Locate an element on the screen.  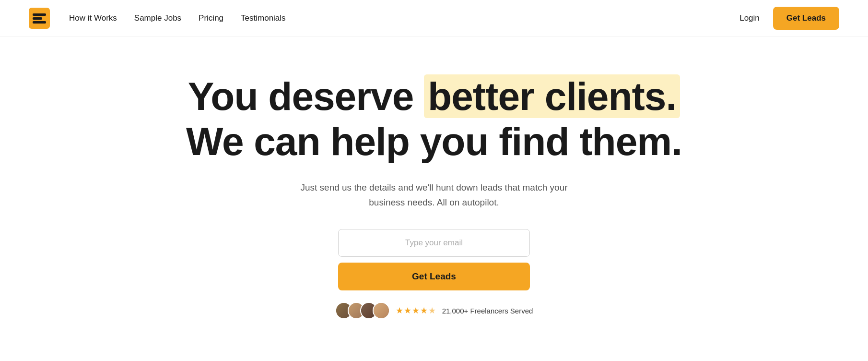
nav-pricing: Pricing is located at coordinates (211, 18).